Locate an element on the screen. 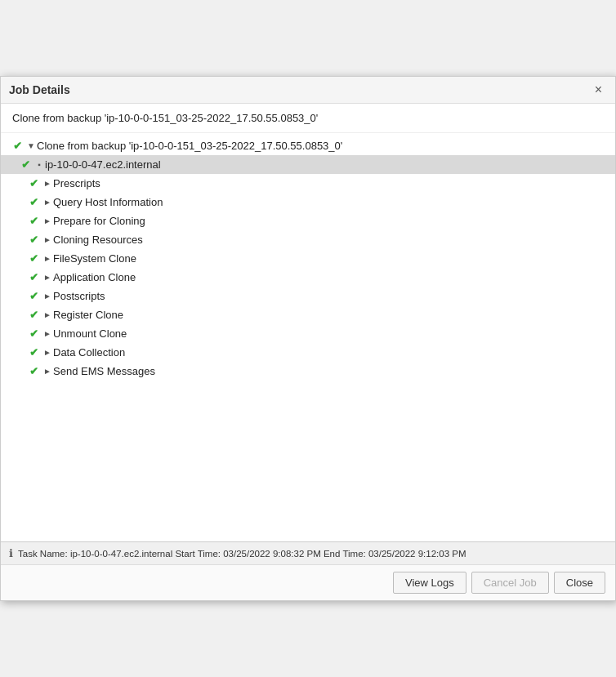  sub-item-label: FileSystem Clone is located at coordinates (95, 258).